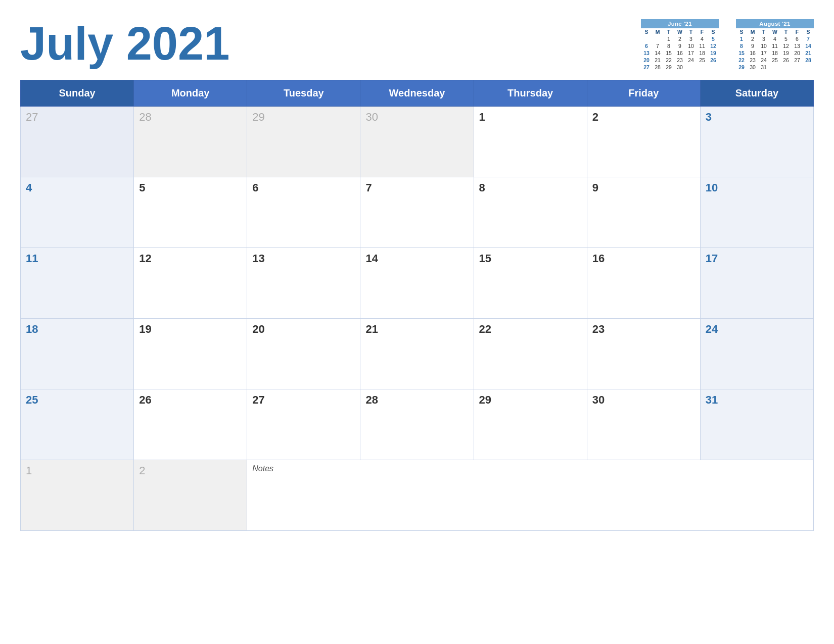 The width and height of the screenshot is (834, 644). I want to click on june-mini-calendar: June '21 S M T W T F S 12345678910111213…, so click(680, 45).